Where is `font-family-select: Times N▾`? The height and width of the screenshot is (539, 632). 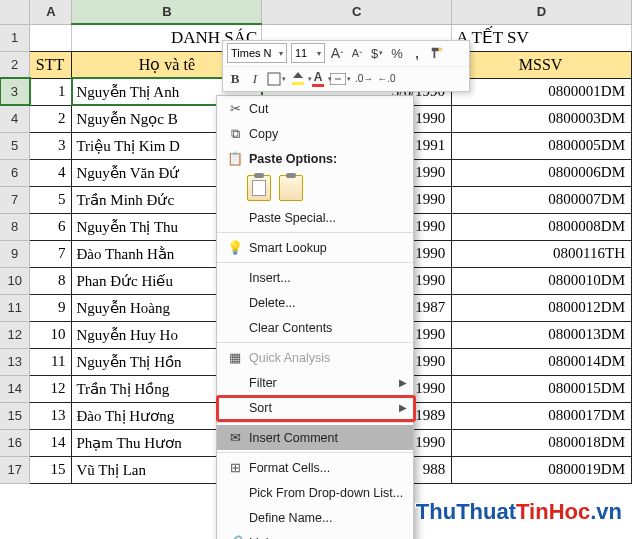 font-family-select: Times N▾ is located at coordinates (257, 53).